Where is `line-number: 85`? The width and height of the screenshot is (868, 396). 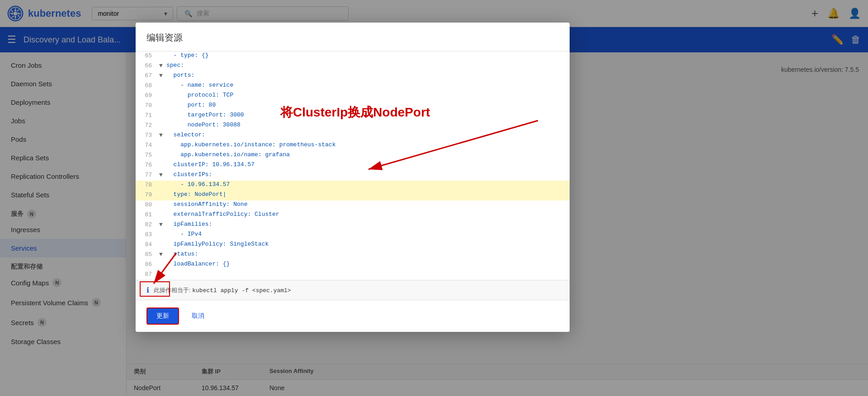 line-number: 85 is located at coordinates (146, 254).